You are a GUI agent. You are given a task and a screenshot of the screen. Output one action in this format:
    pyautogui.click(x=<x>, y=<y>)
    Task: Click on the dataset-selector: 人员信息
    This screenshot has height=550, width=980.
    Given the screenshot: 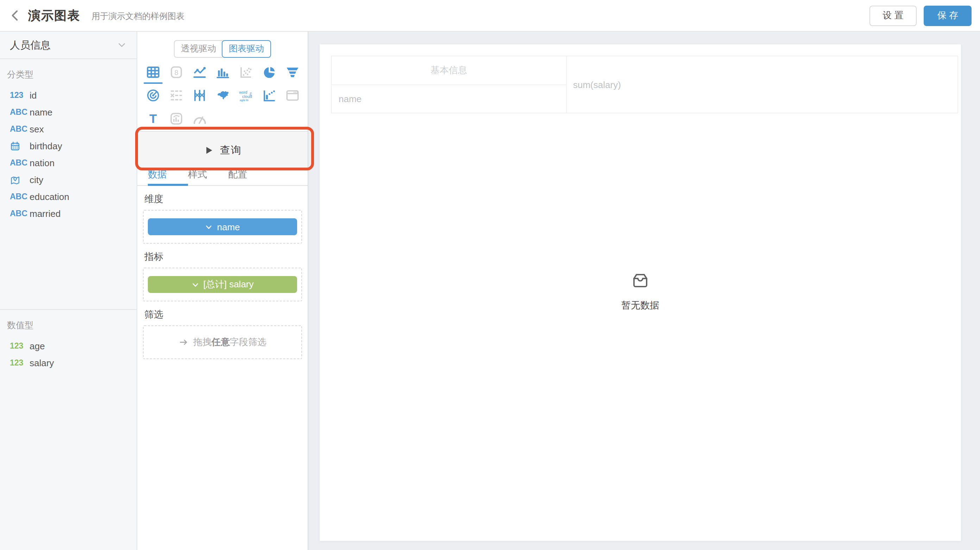 What is the action you would take?
    pyautogui.click(x=68, y=45)
    